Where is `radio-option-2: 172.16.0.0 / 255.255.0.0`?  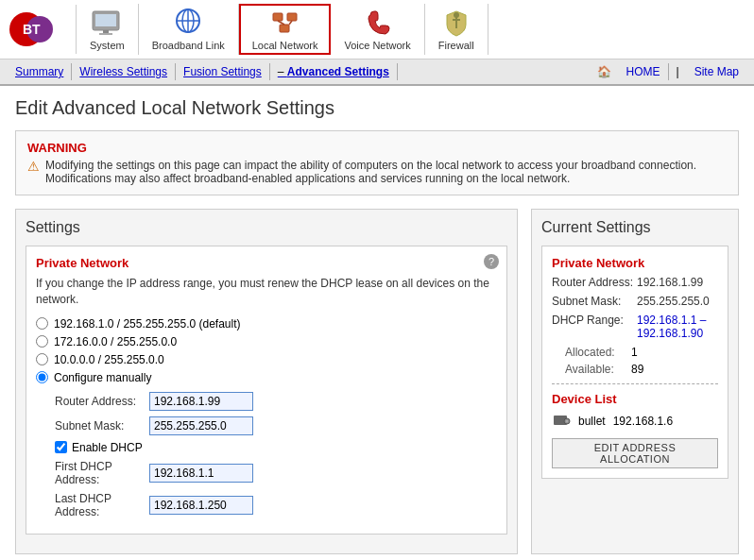 radio-option-2: 172.16.0.0 / 255.255.0.0 is located at coordinates (266, 342).